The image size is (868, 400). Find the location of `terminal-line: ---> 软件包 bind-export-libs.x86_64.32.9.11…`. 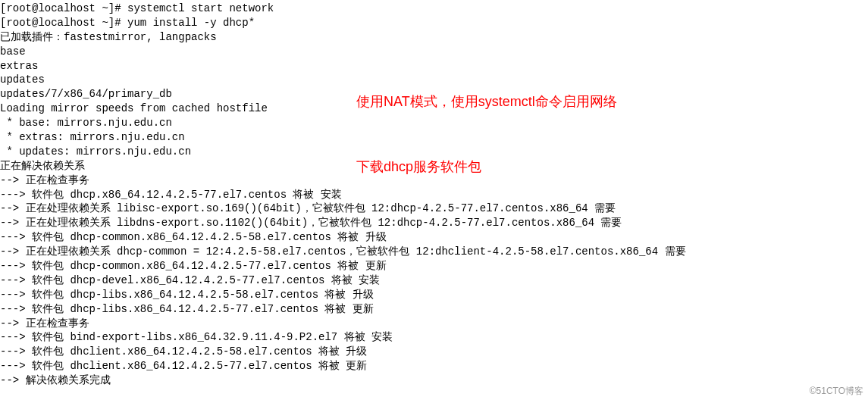

terminal-line: ---> 软件包 bind-export-libs.x86_64.32.9.11… is located at coordinates (434, 338).